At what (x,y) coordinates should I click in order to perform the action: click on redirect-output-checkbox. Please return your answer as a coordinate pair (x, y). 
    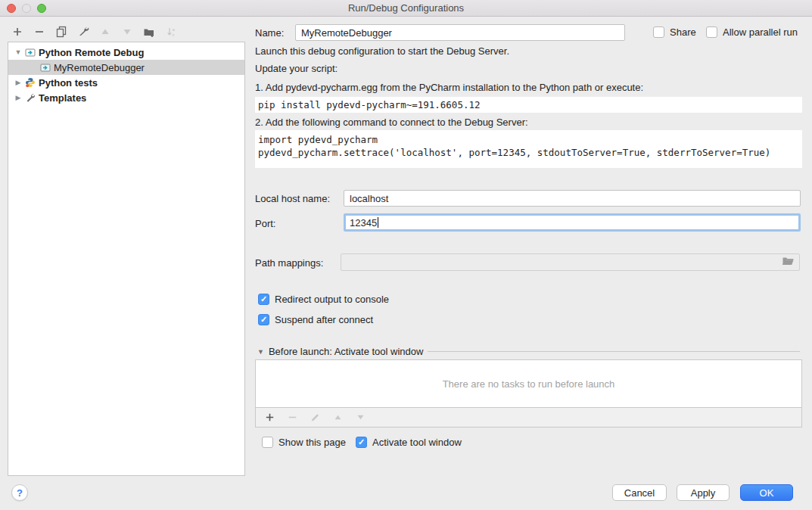
    Looking at the image, I should click on (263, 300).